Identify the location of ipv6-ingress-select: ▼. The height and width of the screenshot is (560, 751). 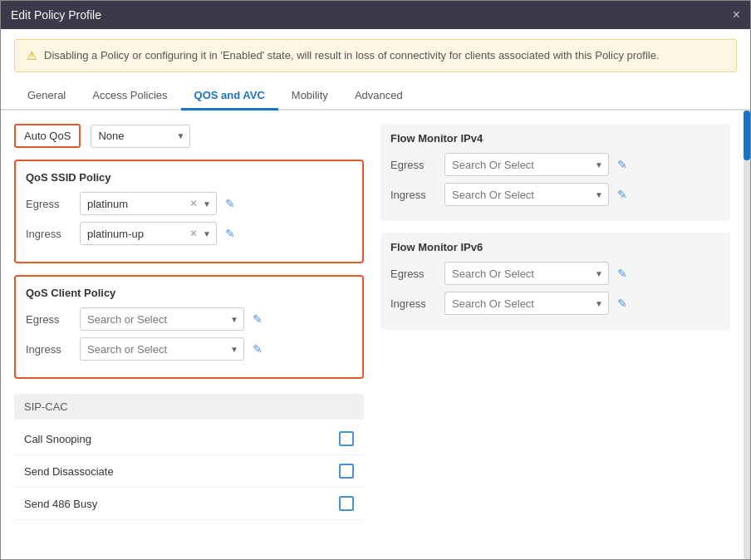
(527, 303).